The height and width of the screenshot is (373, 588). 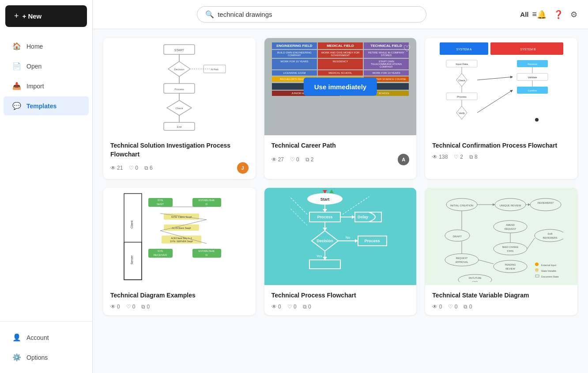 I want to click on svg-text: REVIEWERS?, so click(x=546, y=203).